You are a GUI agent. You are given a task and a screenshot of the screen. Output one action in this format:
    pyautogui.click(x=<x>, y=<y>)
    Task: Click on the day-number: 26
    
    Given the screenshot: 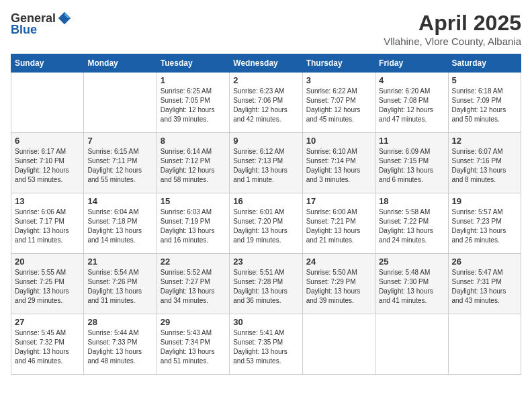 What is the action you would take?
    pyautogui.click(x=485, y=262)
    